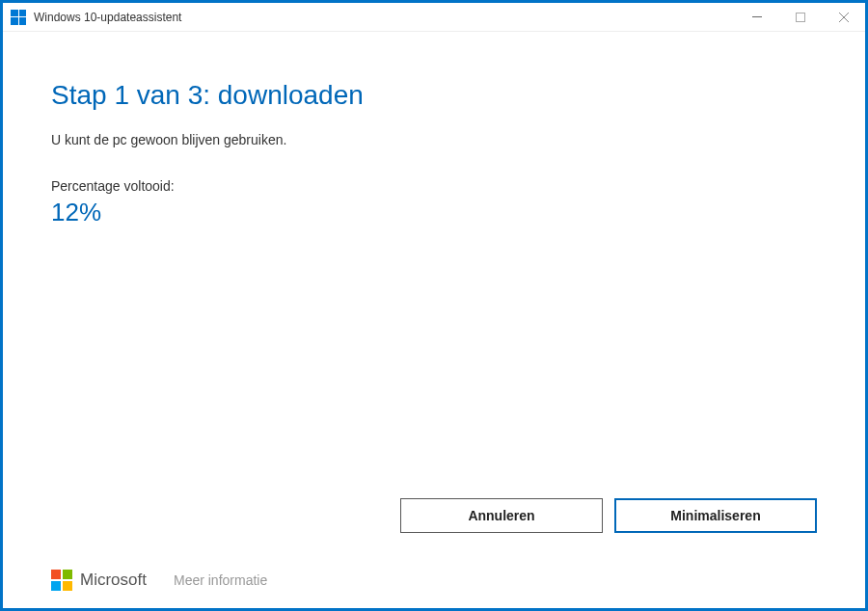 The width and height of the screenshot is (868, 611). Describe the element at coordinates (220, 580) in the screenshot. I see `more-info-link: Meer informatie` at that location.